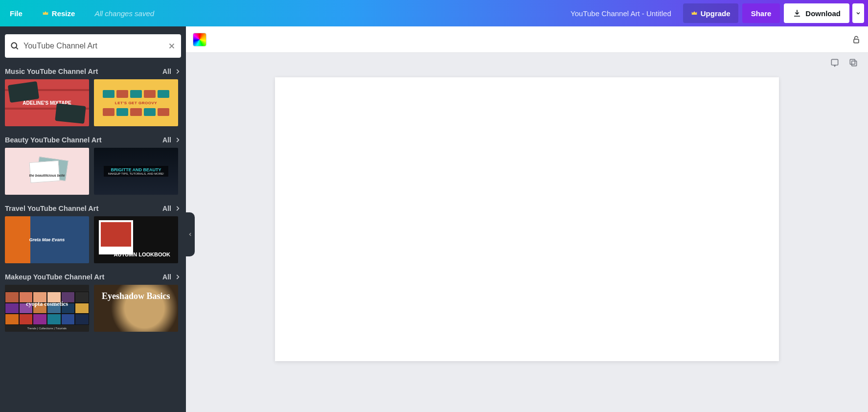 Image resolution: width=868 pixels, height=412 pixels. Describe the element at coordinates (47, 328) in the screenshot. I see `thumb-sublabel: Trends | Collections | Tutorials` at that location.